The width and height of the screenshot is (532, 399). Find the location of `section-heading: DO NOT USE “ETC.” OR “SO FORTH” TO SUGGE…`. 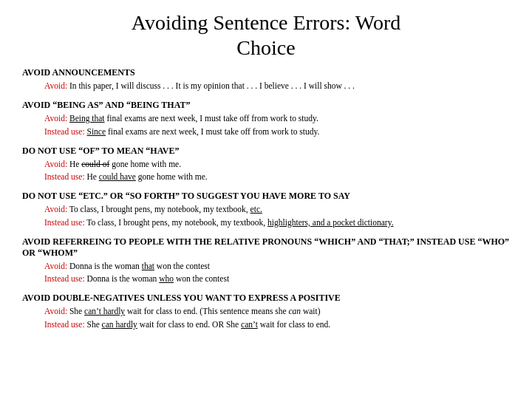

section-heading: DO NOT USE “ETC.” OR “SO FORTH” TO SUGGE… is located at coordinates (266, 197).